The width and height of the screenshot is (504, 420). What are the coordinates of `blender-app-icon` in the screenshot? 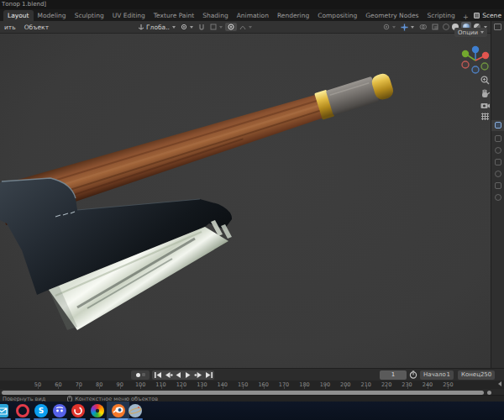 It's located at (118, 411).